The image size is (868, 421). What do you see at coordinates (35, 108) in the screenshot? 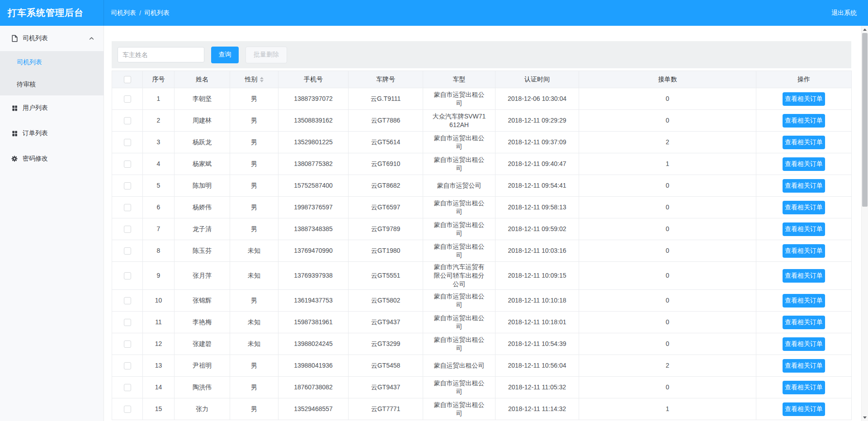
I see `sidebar-item-label: 用户列表` at bounding box center [35, 108].